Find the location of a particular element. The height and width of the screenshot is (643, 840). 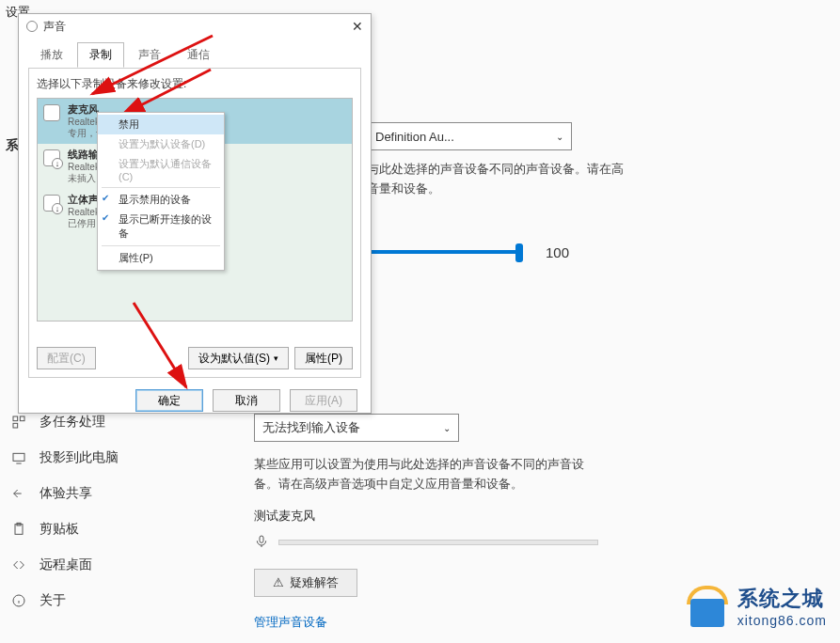

sidebar-item-remote-desktop: 远程桌面 is located at coordinates (117, 565).